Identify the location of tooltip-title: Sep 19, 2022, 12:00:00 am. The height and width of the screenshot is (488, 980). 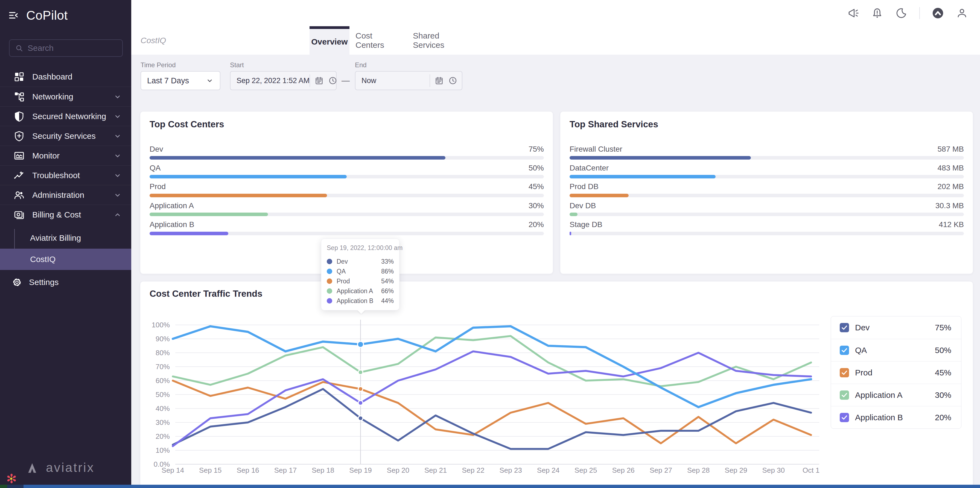
(360, 248).